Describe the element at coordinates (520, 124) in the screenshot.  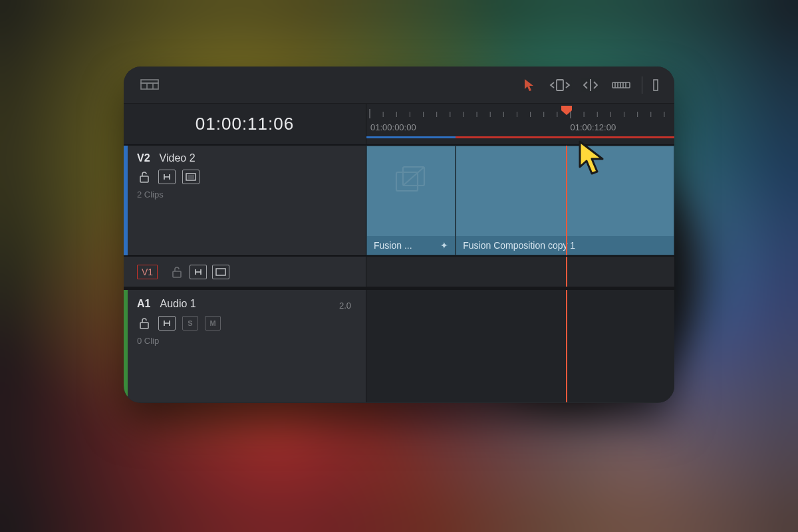
I see `timeline-ruler: 01:00:00:00 01:00:12:00` at that location.